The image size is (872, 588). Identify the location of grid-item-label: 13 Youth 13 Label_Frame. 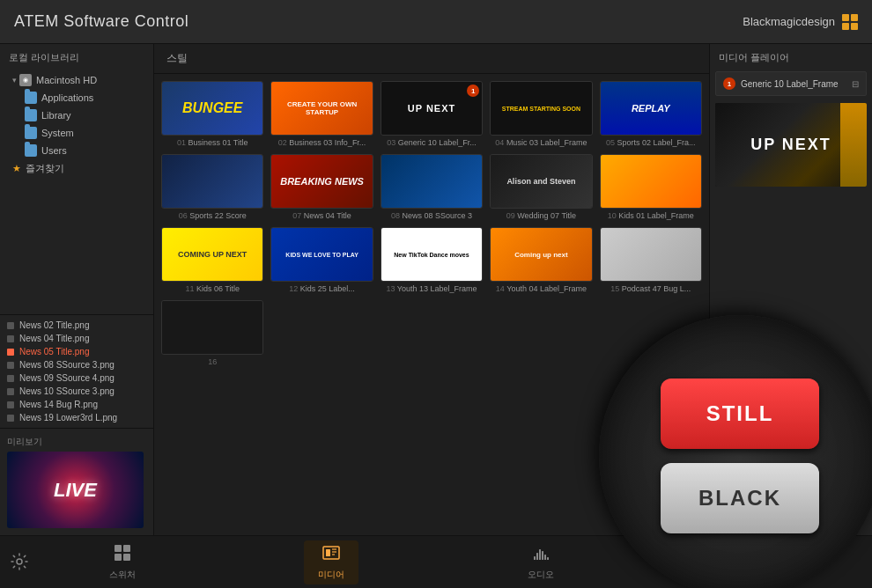
(432, 289).